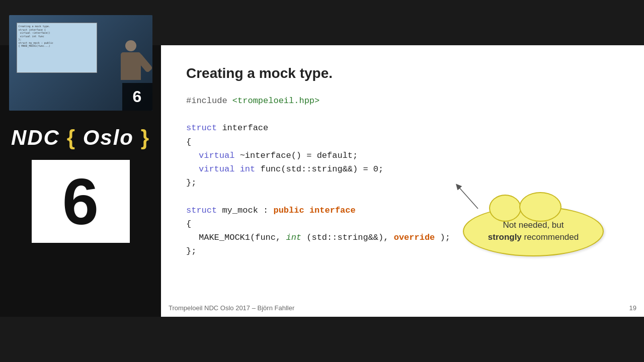 This screenshot has height=362, width=644. What do you see at coordinates (80, 138) in the screenshot?
I see `ndc-title: NDC { Oslo }` at bounding box center [80, 138].